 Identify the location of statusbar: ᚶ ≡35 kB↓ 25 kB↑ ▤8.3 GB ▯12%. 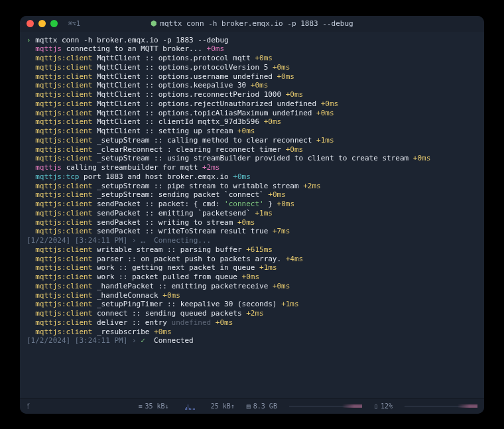
(252, 406).